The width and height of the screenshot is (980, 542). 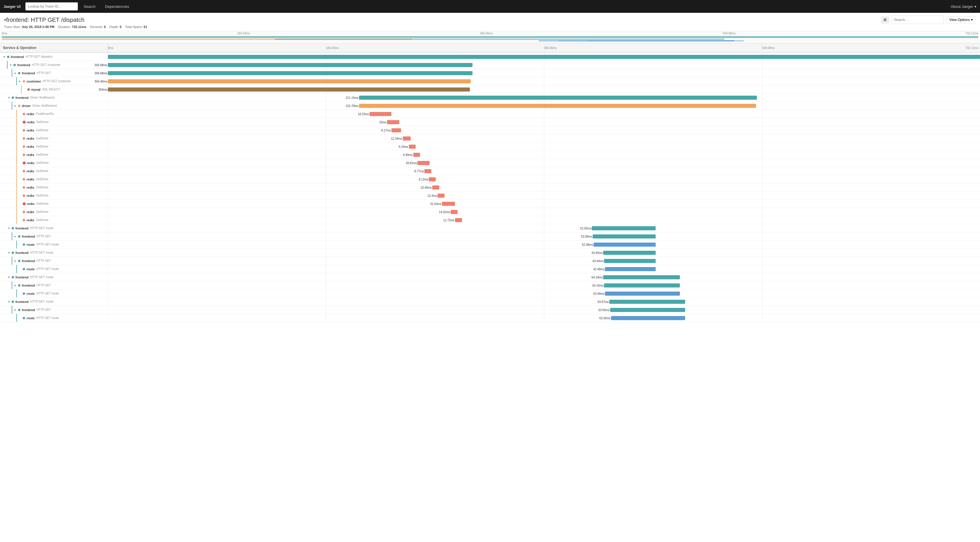 What do you see at coordinates (490, 285) in the screenshot?
I see `table-row: ▸frontendHTTP GET64.15ms` at bounding box center [490, 285].